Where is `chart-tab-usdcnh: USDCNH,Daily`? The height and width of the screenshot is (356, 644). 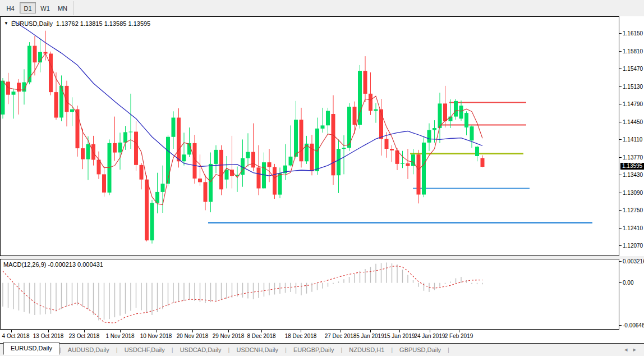
chart-tab-usdcnh: USDCNH,Daily is located at coordinates (257, 350).